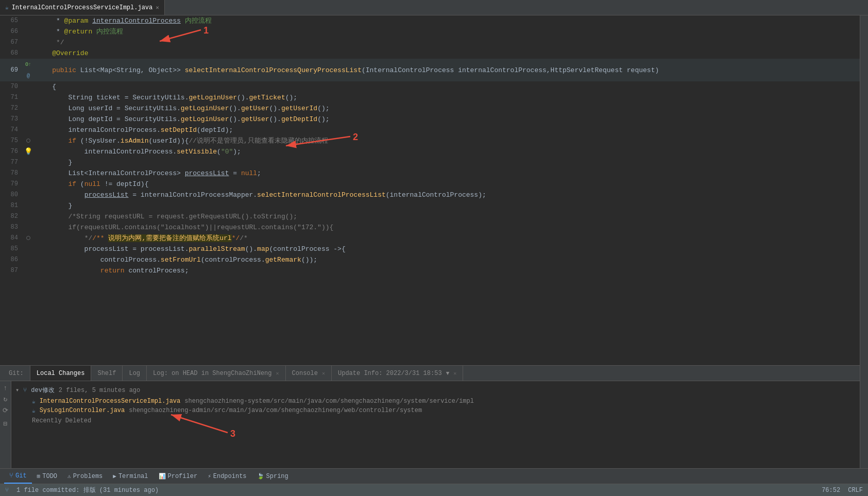  What do you see at coordinates (107, 373) in the screenshot?
I see `panel-tab-shelf: Shelf` at bounding box center [107, 373].